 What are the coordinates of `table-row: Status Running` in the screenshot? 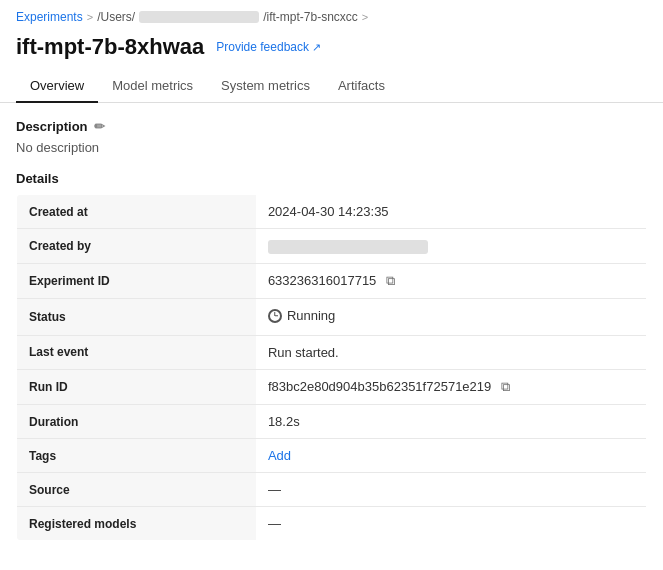 It's located at (332, 318).